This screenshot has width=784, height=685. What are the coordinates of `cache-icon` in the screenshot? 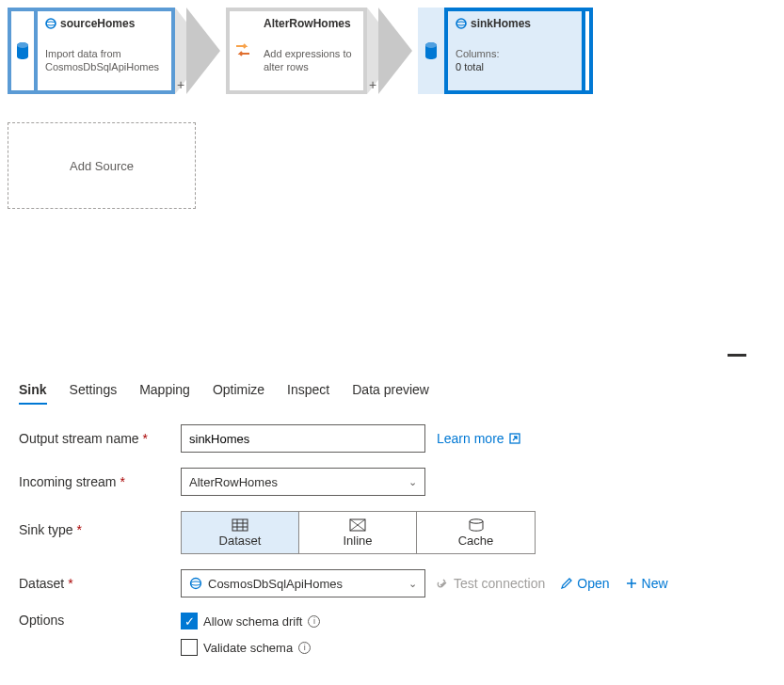 It's located at (476, 525).